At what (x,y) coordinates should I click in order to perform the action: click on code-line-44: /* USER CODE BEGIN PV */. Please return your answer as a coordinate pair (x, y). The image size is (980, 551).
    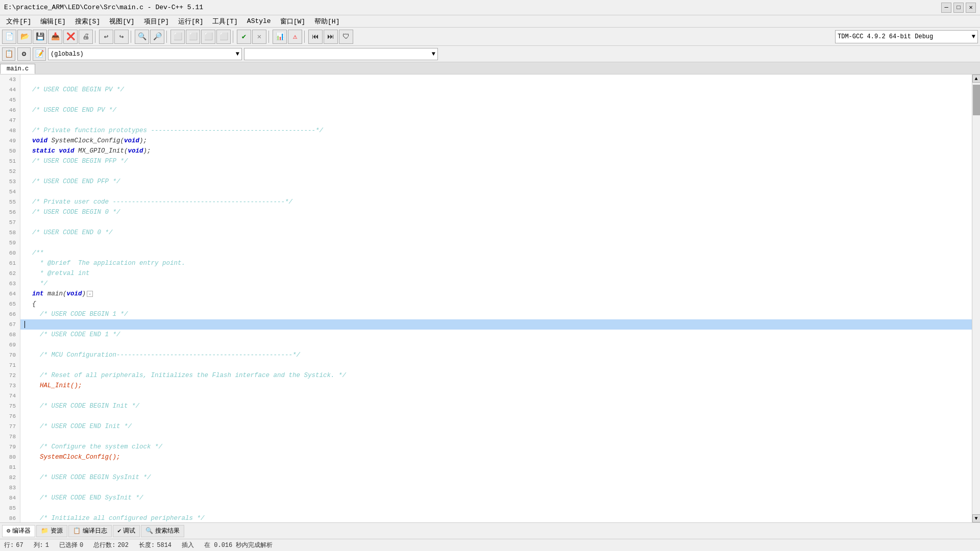
    Looking at the image, I should click on (496, 90).